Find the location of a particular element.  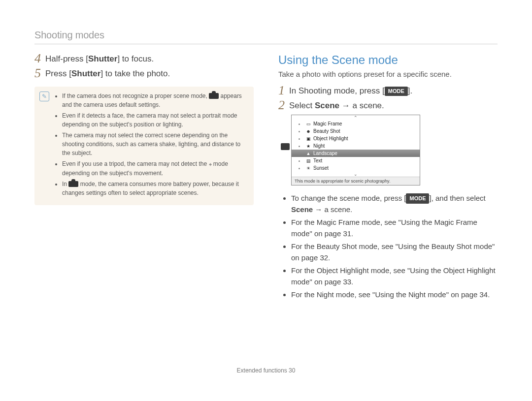

scene-item-icon: ▣ is located at coordinates (308, 139).